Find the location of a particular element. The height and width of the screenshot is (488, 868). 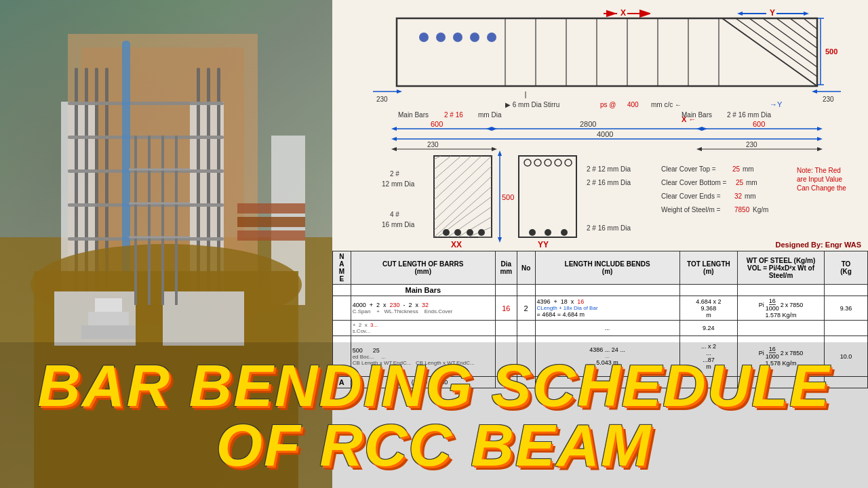

cell-r4-length: 4386 ... 24 ... ... 5.043 m is located at coordinates (608, 357).